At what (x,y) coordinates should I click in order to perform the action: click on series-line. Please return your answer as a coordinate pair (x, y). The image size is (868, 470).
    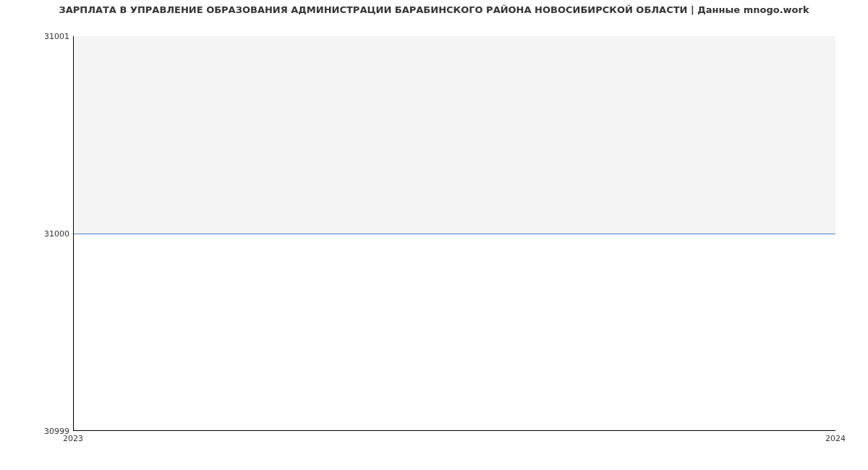
    Looking at the image, I should click on (454, 234).